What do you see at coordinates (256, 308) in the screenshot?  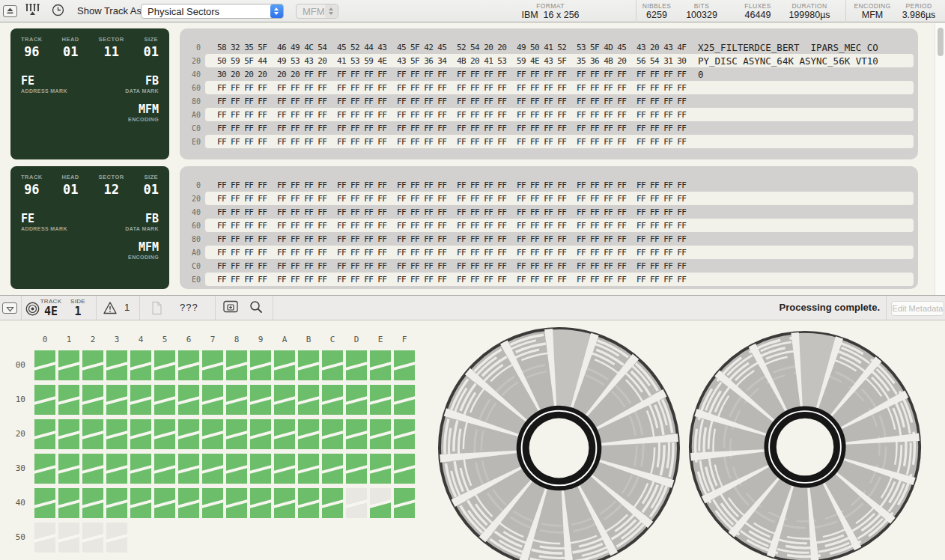 I see `search-button` at bounding box center [256, 308].